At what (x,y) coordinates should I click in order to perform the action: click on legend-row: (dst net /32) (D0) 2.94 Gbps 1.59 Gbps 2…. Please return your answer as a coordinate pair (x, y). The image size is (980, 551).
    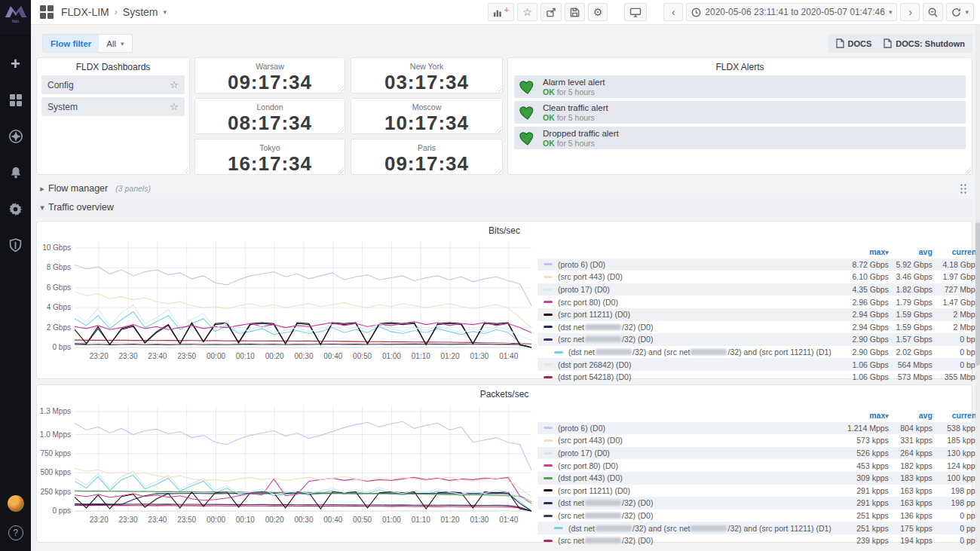
    Looking at the image, I should click on (758, 327).